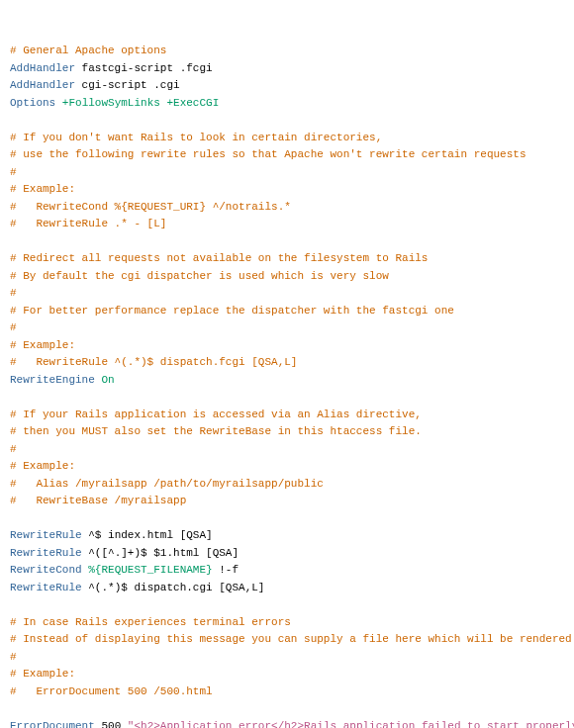 The width and height of the screenshot is (574, 728). Describe the element at coordinates (219, 258) in the screenshot. I see `code-token: # Redirect all requests not available on…` at that location.